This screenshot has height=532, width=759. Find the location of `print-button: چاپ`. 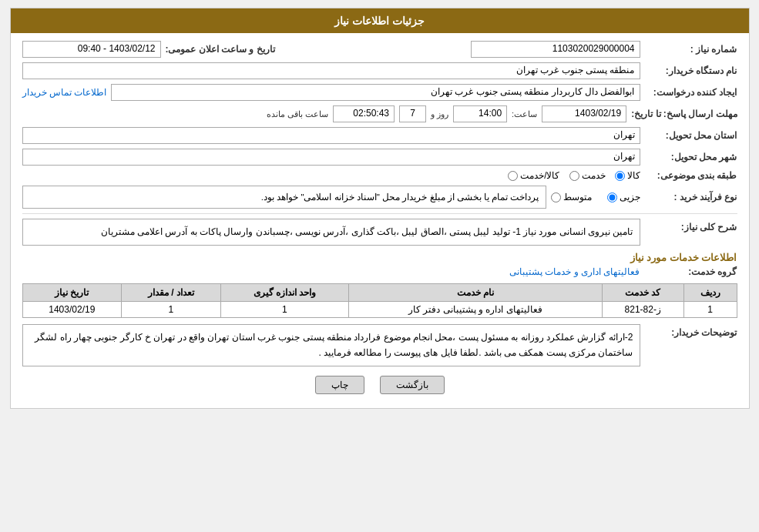

print-button: چاپ is located at coordinates (340, 385).